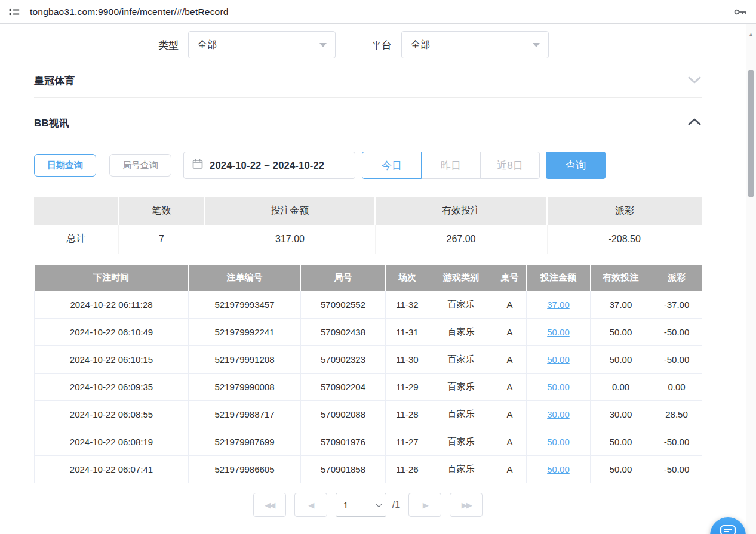  What do you see at coordinates (677, 360) in the screenshot?
I see `payout-cell: -50.00` at bounding box center [677, 360].